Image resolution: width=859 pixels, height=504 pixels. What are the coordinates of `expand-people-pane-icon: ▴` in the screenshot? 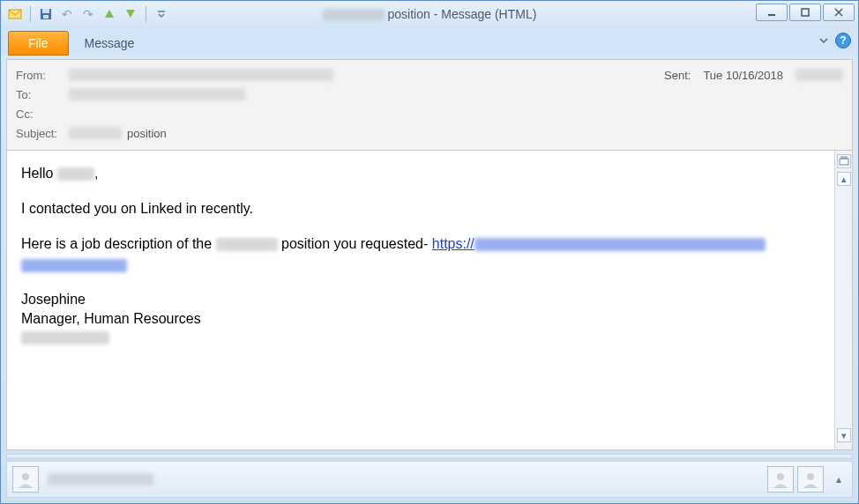 It's located at (839, 479).